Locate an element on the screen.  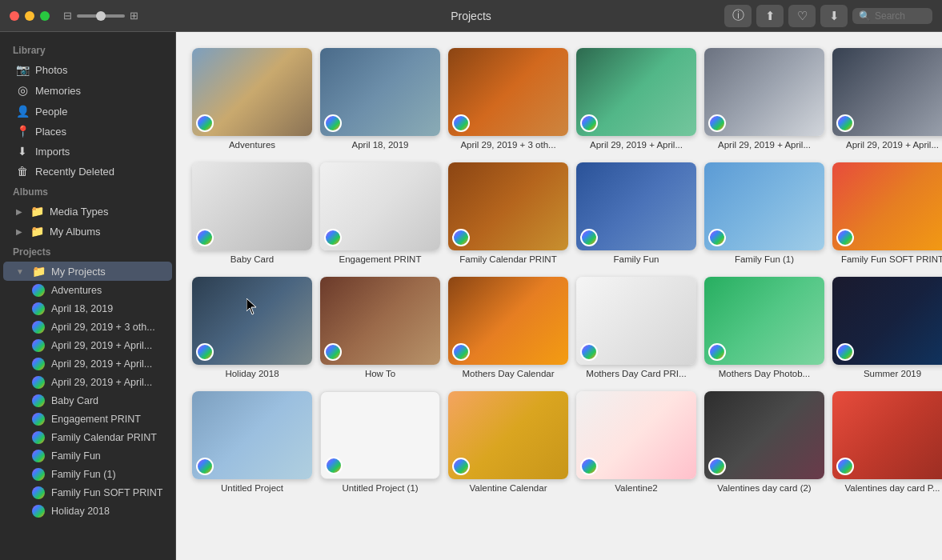
zoom-slider: ⊟ ⊞ is located at coordinates (101, 16).